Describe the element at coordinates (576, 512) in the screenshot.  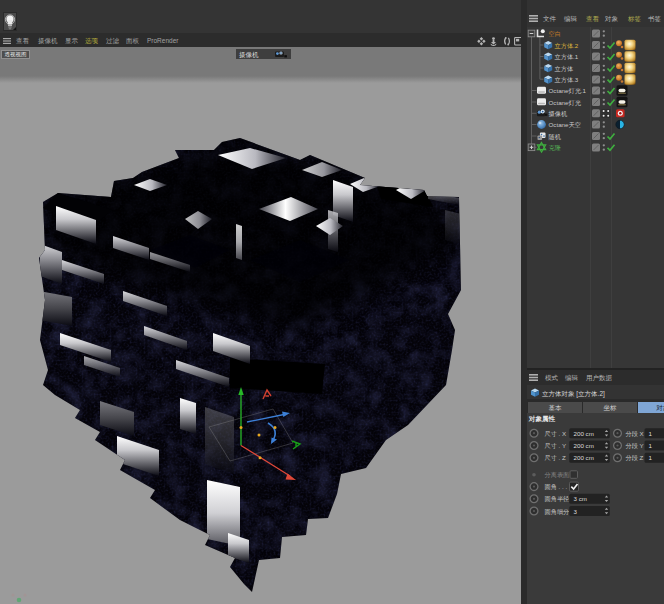
I see `svg-text: 3` at that location.